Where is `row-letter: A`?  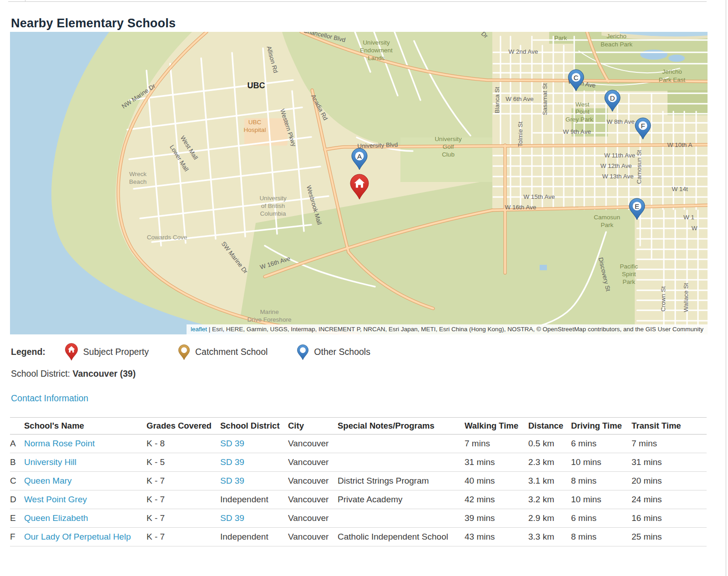
row-letter: A is located at coordinates (17, 444).